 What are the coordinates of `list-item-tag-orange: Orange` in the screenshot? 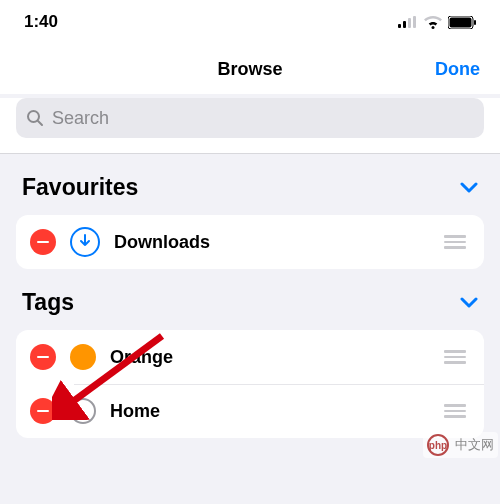 It's located at (250, 357).